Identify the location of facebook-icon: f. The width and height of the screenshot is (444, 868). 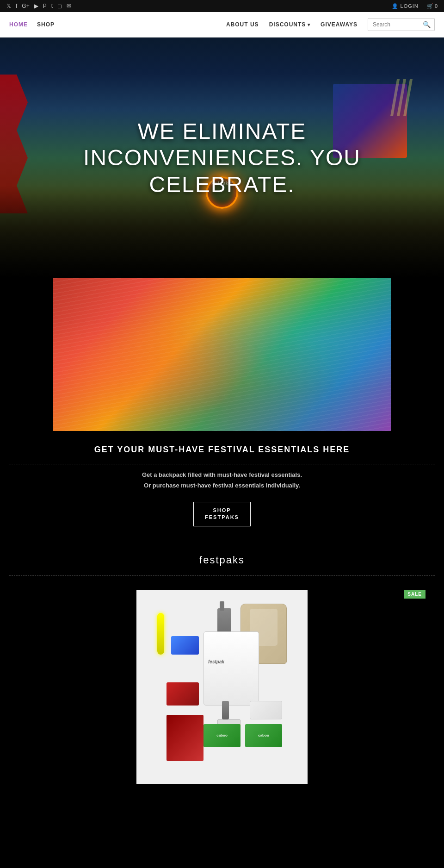
(17, 6).